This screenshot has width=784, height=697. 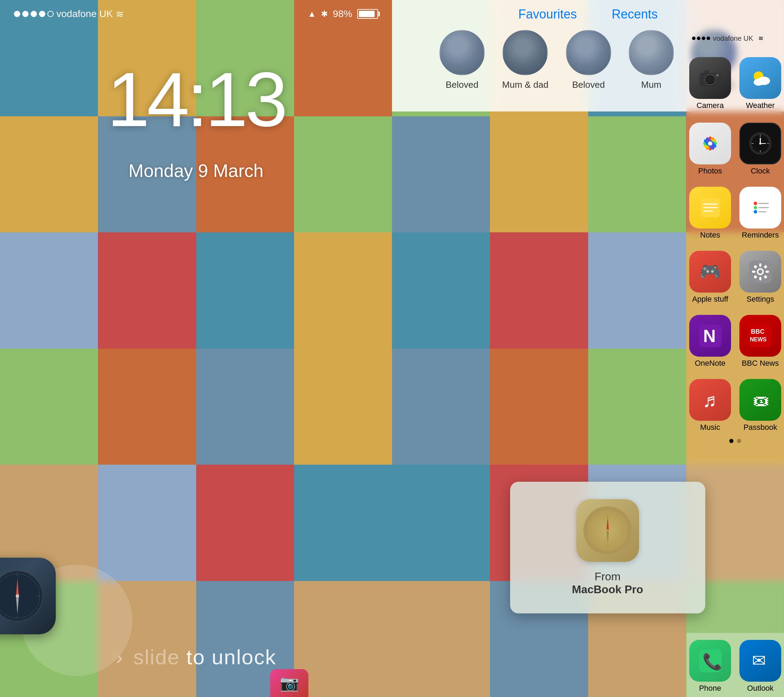 What do you see at coordinates (651, 60) in the screenshot?
I see `contact-mum: Mum` at bounding box center [651, 60].